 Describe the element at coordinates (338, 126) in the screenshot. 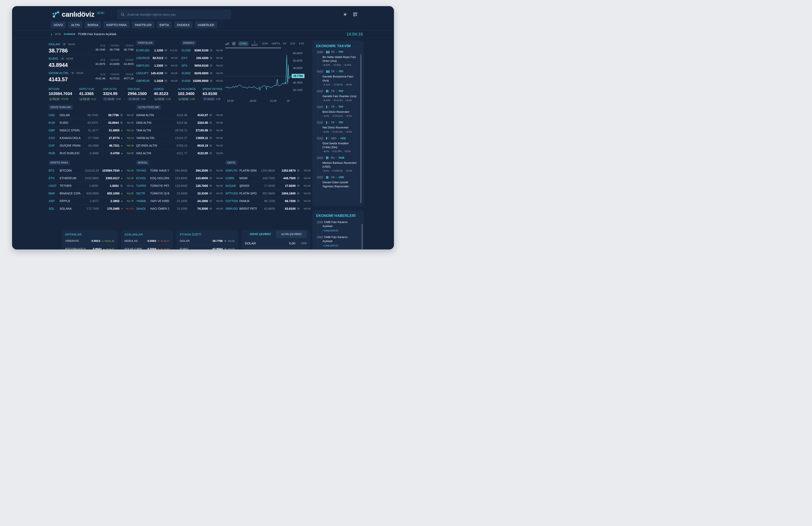

I see `calendar-event: 21/12 TR ● TRY Net Döviz Rezervleri A:0%…` at that location.